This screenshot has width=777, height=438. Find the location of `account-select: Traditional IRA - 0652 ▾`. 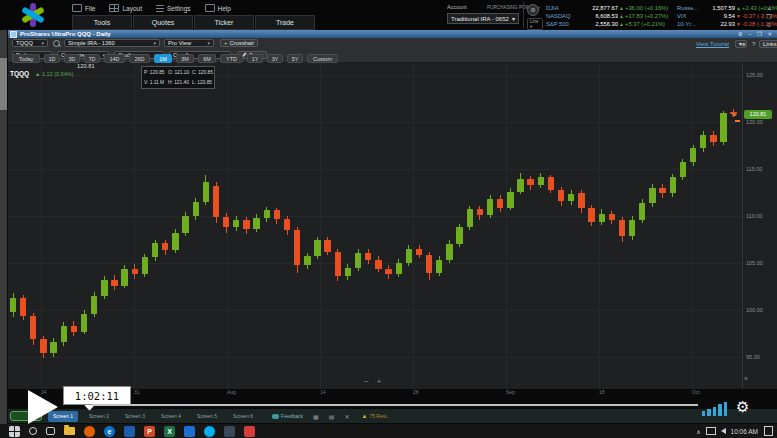

account-select: Traditional IRA - 0652 ▾ is located at coordinates (483, 18).